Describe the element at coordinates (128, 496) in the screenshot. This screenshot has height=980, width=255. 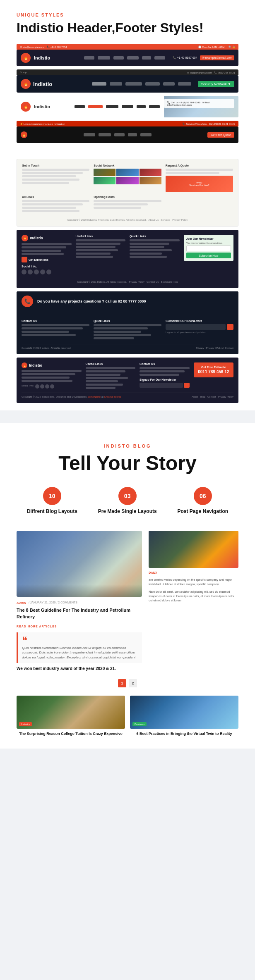
I see `feature-count-2: 03` at that location.